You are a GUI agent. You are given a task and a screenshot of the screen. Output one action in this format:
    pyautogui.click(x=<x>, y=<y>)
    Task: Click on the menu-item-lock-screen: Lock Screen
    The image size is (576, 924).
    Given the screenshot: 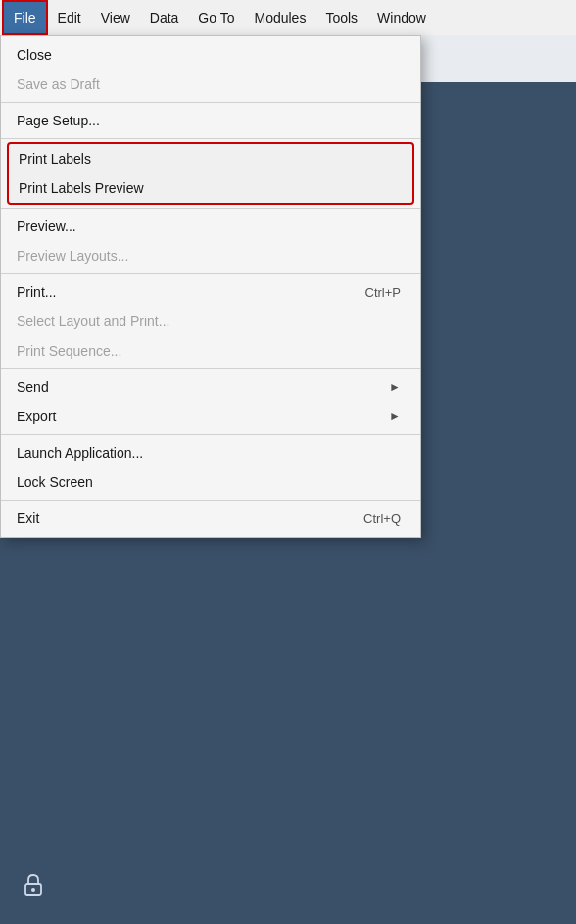 What is the action you would take?
    pyautogui.click(x=211, y=482)
    